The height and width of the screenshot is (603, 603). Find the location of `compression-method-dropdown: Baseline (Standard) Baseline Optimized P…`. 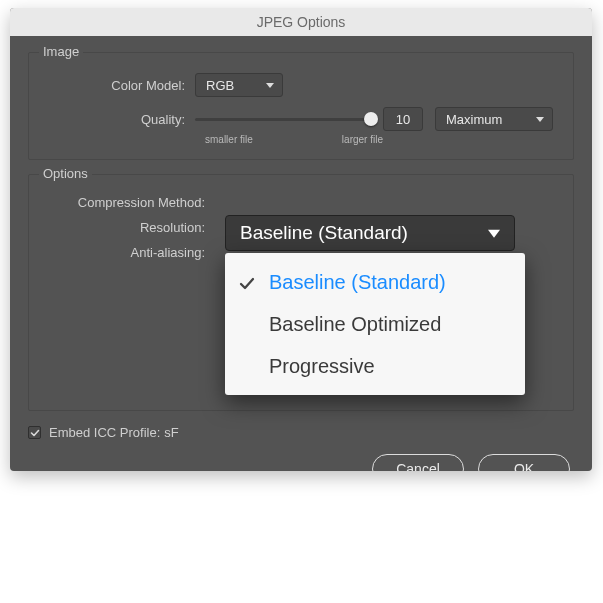

compression-method-dropdown: Baseline (Standard) Baseline Optimized P… is located at coordinates (375, 324).